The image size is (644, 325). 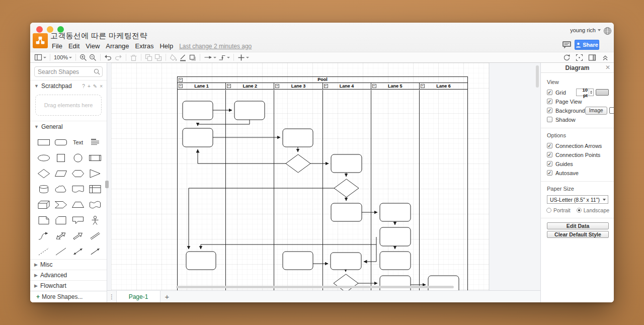 What do you see at coordinates (95, 173) in the screenshot?
I see `shape-triangle` at bounding box center [95, 173].